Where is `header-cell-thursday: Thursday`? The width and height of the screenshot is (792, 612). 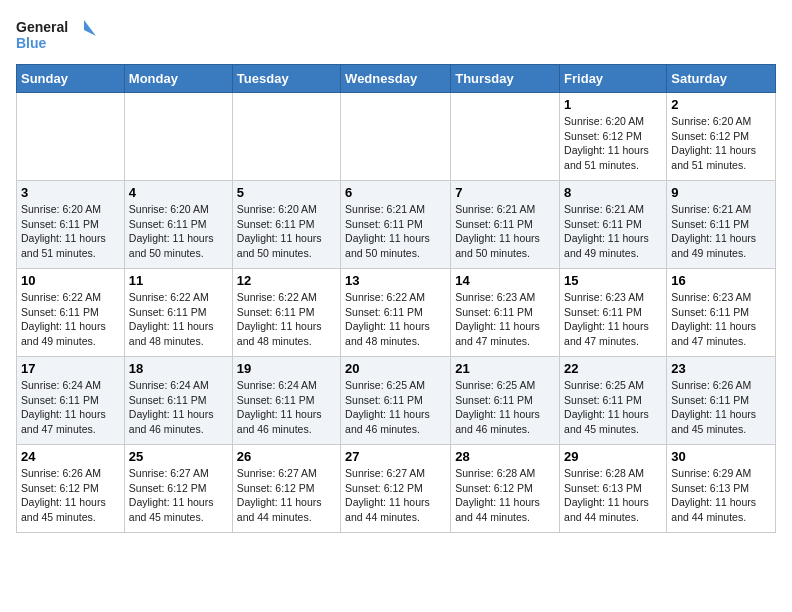
header-cell-thursday: Thursday is located at coordinates (506, 79).